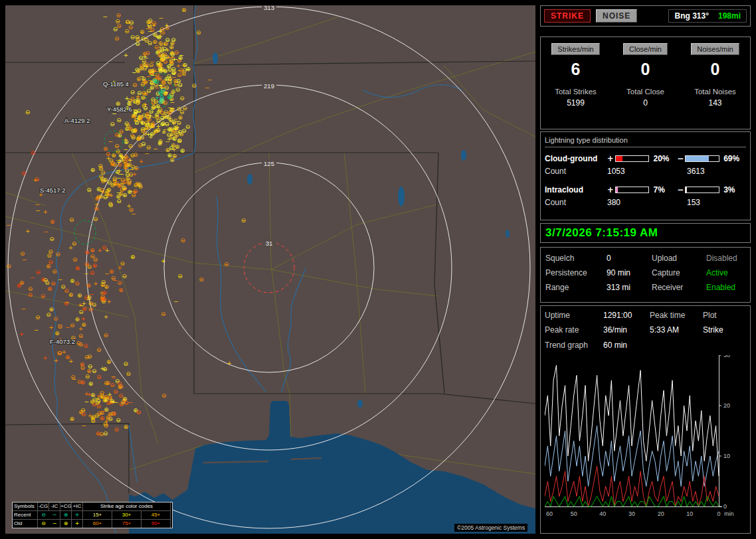 The width and height of the screenshot is (756, 539). Describe the element at coordinates (567, 16) in the screenshot. I see `strike-indicator: STRIKE` at that location.